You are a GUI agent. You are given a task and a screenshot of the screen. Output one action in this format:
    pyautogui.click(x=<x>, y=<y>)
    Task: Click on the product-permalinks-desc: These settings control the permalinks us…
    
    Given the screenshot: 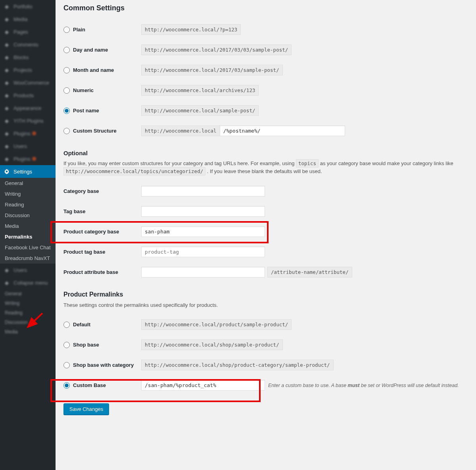 What is the action you would take?
    pyautogui.click(x=266, y=305)
    